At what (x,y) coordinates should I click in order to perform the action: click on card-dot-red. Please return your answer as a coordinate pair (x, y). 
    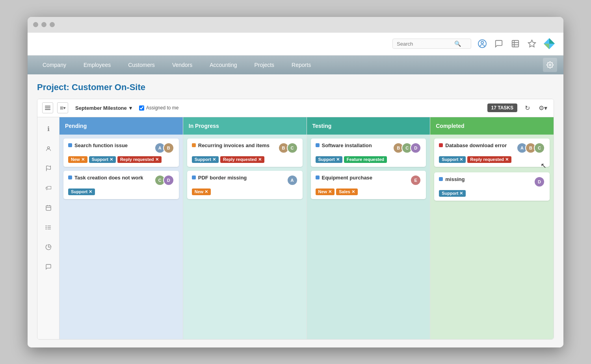
    Looking at the image, I should click on (441, 145).